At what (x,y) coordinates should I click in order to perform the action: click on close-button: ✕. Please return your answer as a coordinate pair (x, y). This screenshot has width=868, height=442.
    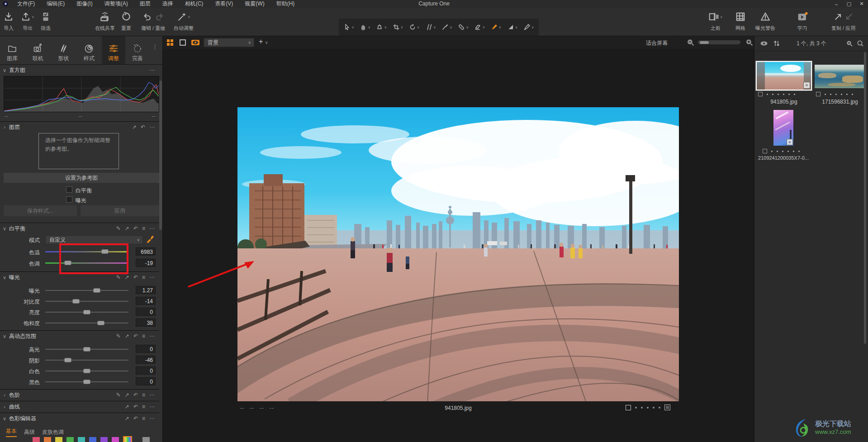
    Looking at the image, I should click on (862, 4).